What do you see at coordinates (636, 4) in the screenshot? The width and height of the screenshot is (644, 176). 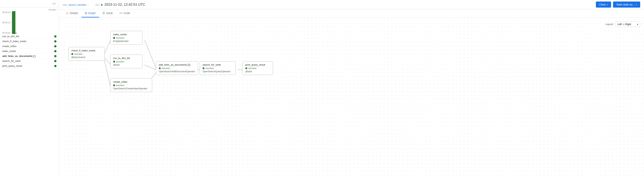 I see `mark-state-caret-icon: ▾` at bounding box center [636, 4].